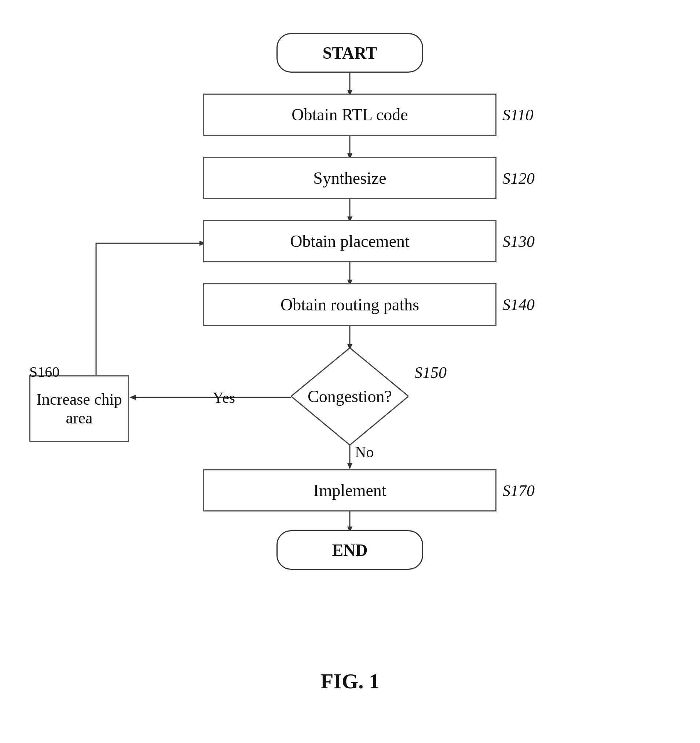 This screenshot has height=743, width=700. I want to click on start-node: START, so click(350, 53).